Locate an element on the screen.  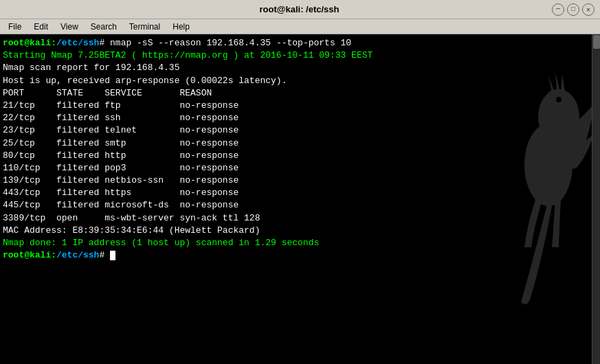
window-title: root@kali: /etc/ssh is located at coordinates (300, 10).